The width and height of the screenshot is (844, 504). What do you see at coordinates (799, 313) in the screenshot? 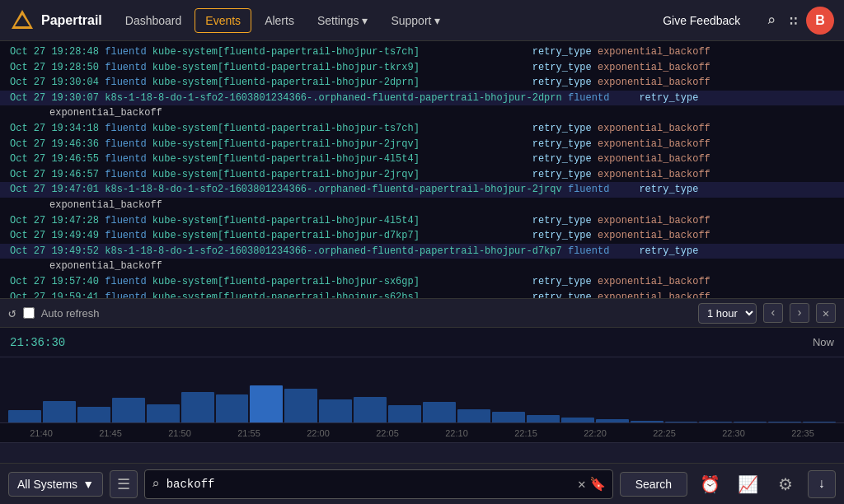
I see `next-button: ›` at bounding box center [799, 313].